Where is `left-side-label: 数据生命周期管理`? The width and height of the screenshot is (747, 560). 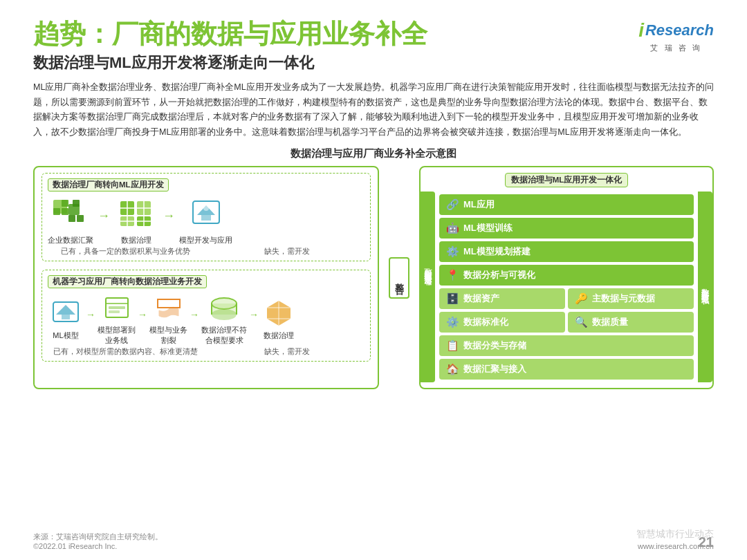 left-side-label: 数据生命周期管理 is located at coordinates (427, 287).